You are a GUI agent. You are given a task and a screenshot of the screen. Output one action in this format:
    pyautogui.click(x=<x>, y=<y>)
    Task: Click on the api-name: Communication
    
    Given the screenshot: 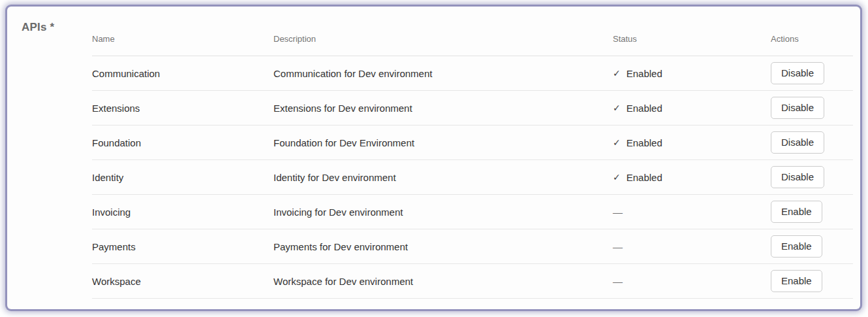 What is the action you would take?
    pyautogui.click(x=183, y=73)
    